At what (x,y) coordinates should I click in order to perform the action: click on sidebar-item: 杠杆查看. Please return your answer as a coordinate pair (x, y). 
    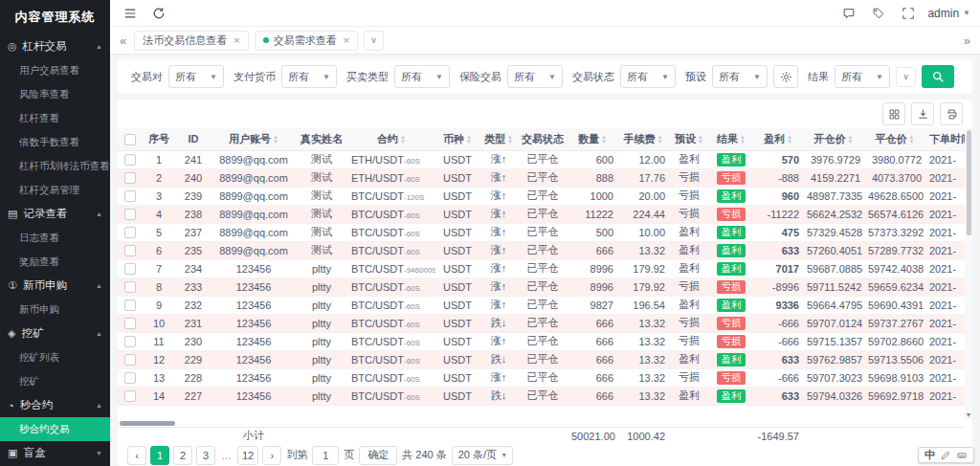
    Looking at the image, I should click on (56, 119).